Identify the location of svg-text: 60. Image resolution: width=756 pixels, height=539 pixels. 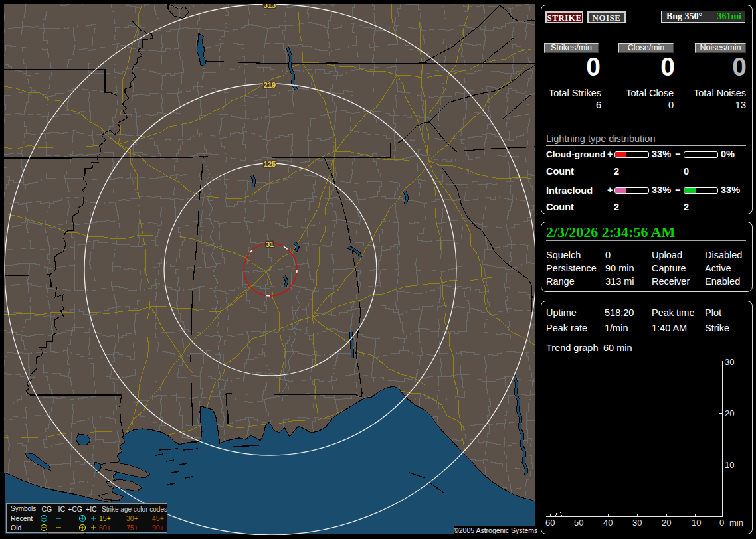
(550, 523).